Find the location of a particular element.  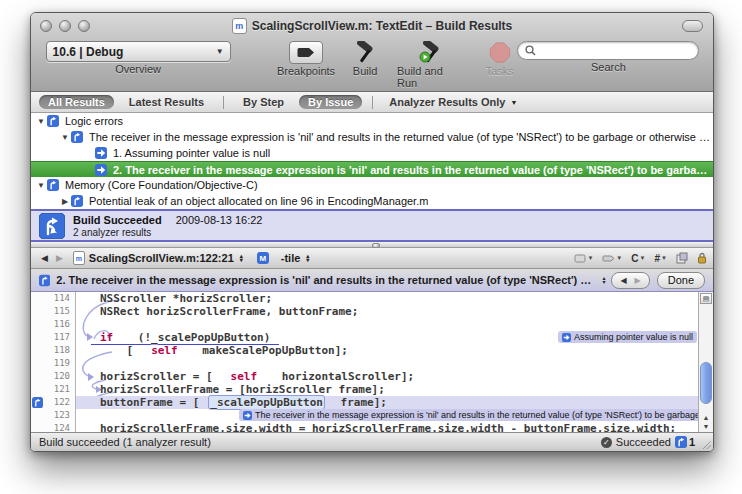

code-line: horizScrollerFrame.size.width = horizScr… is located at coordinates (394, 427).